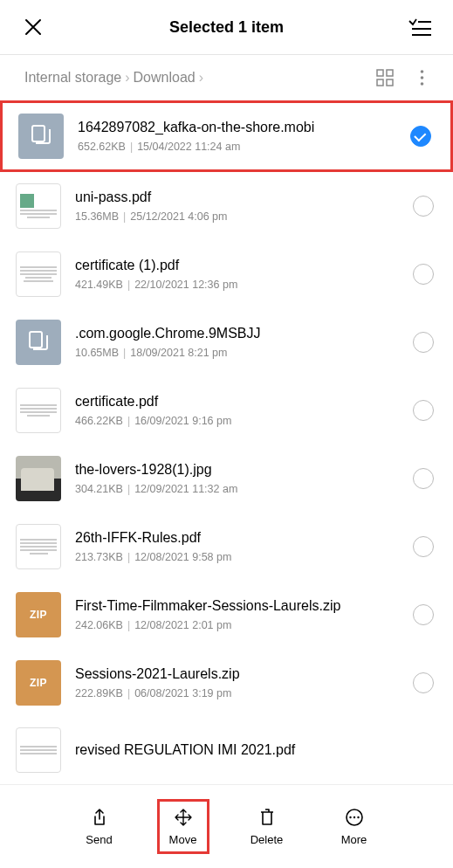 The image size is (453, 868). What do you see at coordinates (354, 817) in the screenshot?
I see `more-icon` at bounding box center [354, 817].